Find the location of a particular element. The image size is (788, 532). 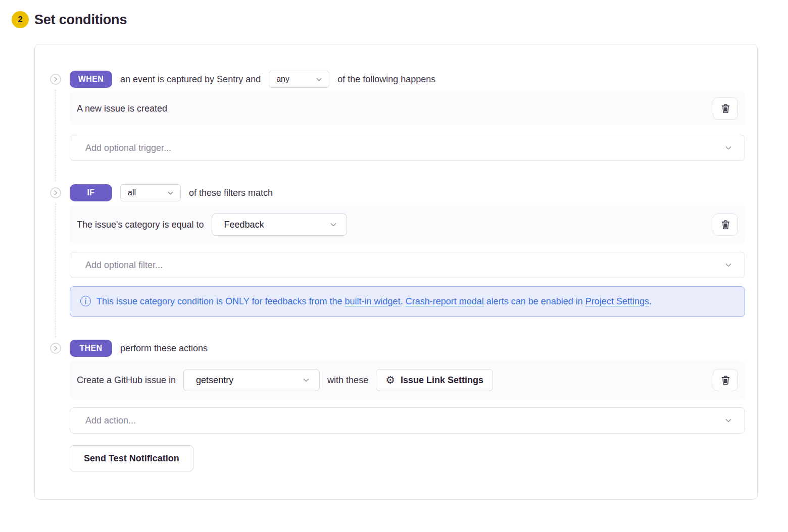

filter-condition-label: The issue's category is equal to is located at coordinates (140, 225).